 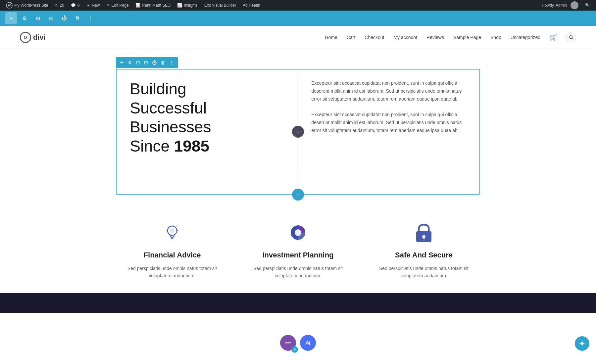 I want to click on feature-financial-title: Financial Advice, so click(x=172, y=255).